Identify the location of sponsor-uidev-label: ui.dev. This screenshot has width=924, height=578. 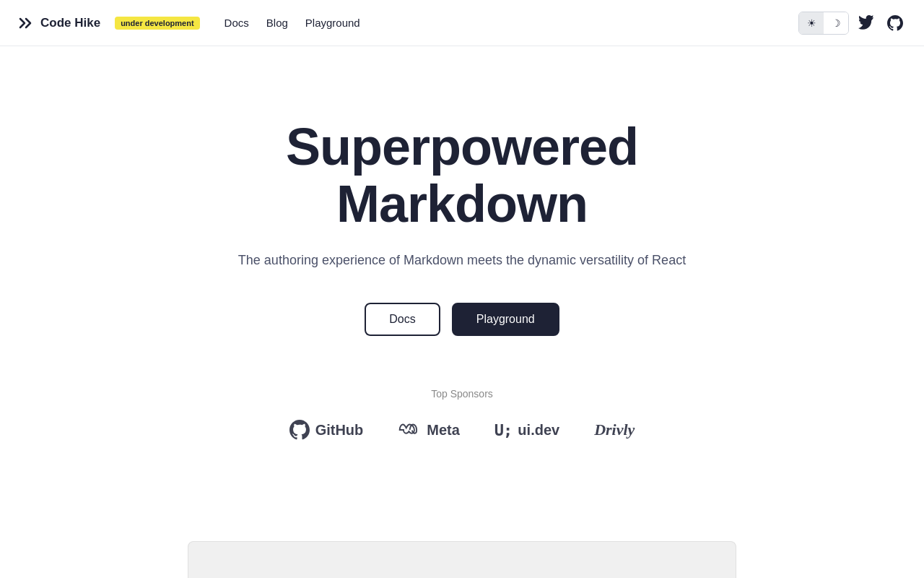
(539, 431).